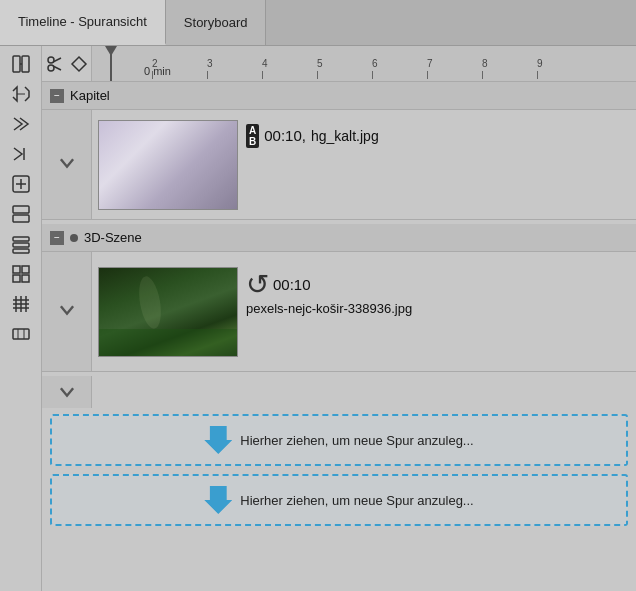 The width and height of the screenshot is (636, 591). I want to click on chapter-dot, so click(74, 238).